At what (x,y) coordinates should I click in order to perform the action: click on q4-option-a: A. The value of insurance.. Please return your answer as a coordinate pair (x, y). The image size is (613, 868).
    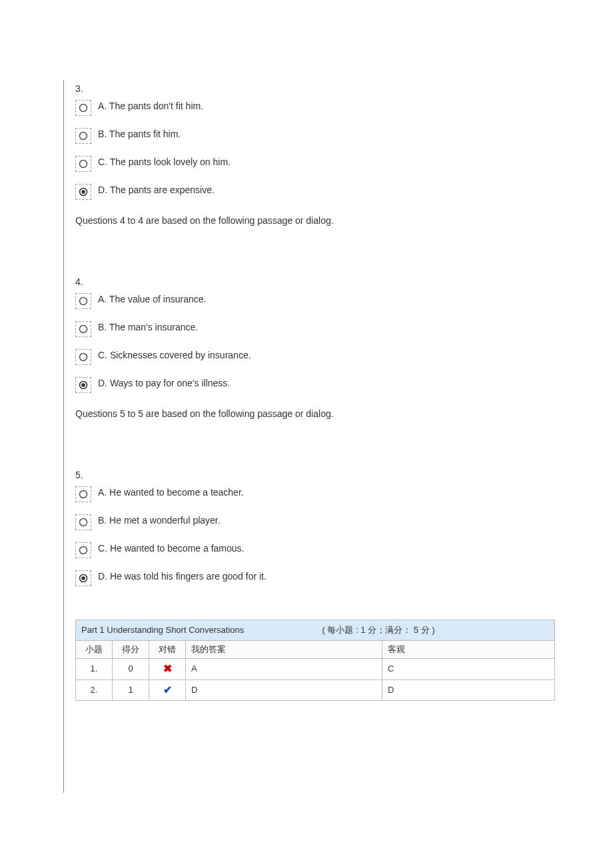
    Looking at the image, I should click on (315, 301).